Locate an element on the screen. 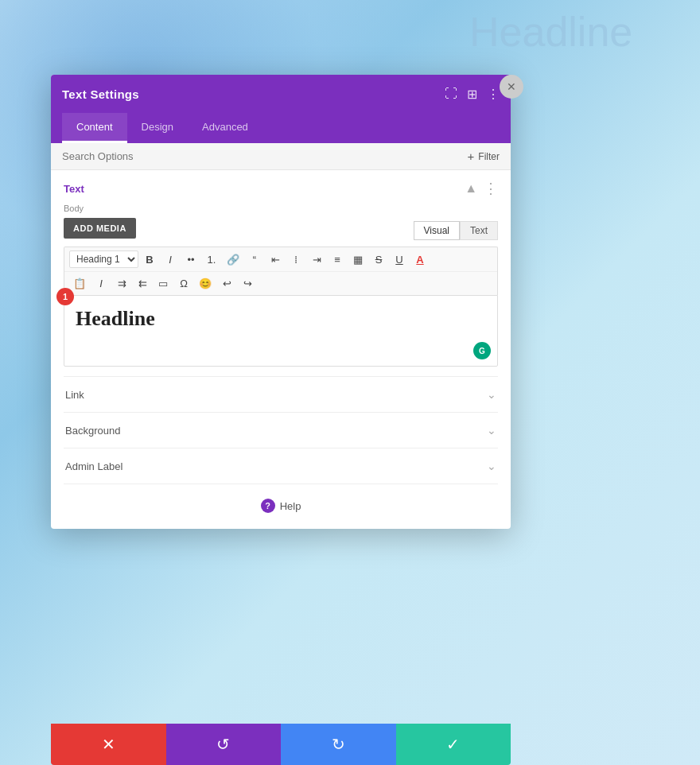 The width and height of the screenshot is (700, 765). cancel-button: ✕ is located at coordinates (108, 744).